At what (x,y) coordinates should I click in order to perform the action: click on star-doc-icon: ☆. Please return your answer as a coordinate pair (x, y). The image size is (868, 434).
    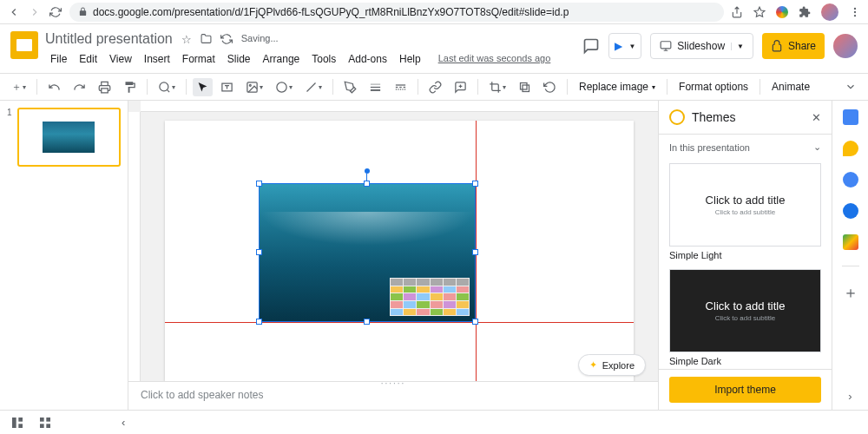
    Looking at the image, I should click on (187, 40).